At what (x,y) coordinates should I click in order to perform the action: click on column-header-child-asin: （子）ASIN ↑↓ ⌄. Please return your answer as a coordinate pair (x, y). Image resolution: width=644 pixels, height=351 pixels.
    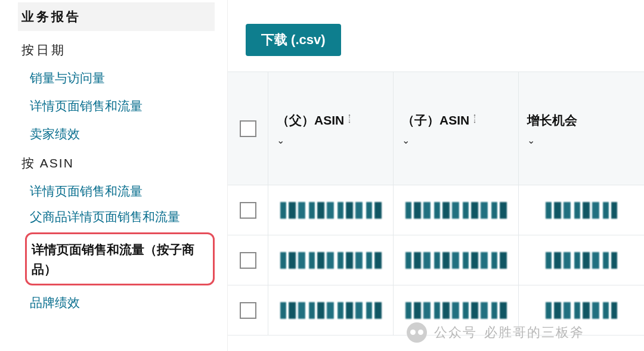
    Looking at the image, I should click on (456, 129).